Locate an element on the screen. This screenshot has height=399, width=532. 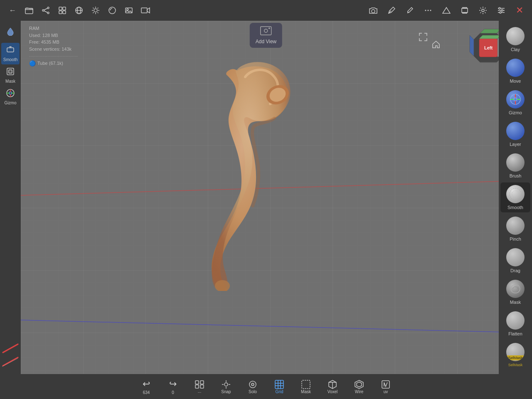
undo-btn: ↩ 634 is located at coordinates (146, 387).